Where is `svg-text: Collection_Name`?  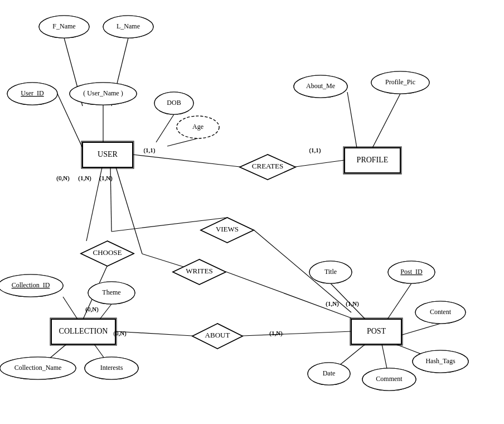
svg-text: Collection_Name is located at coordinates (38, 368).